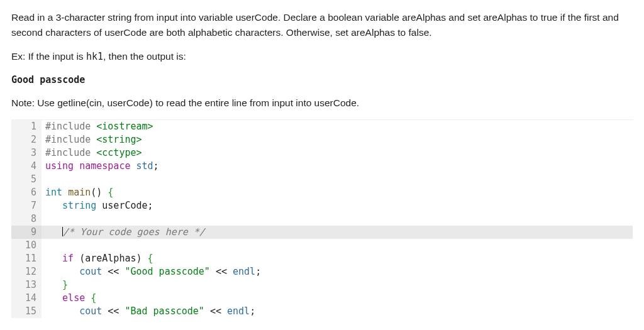 The width and height of the screenshot is (644, 330). Describe the element at coordinates (26, 259) in the screenshot. I see `line-number: 11` at that location.